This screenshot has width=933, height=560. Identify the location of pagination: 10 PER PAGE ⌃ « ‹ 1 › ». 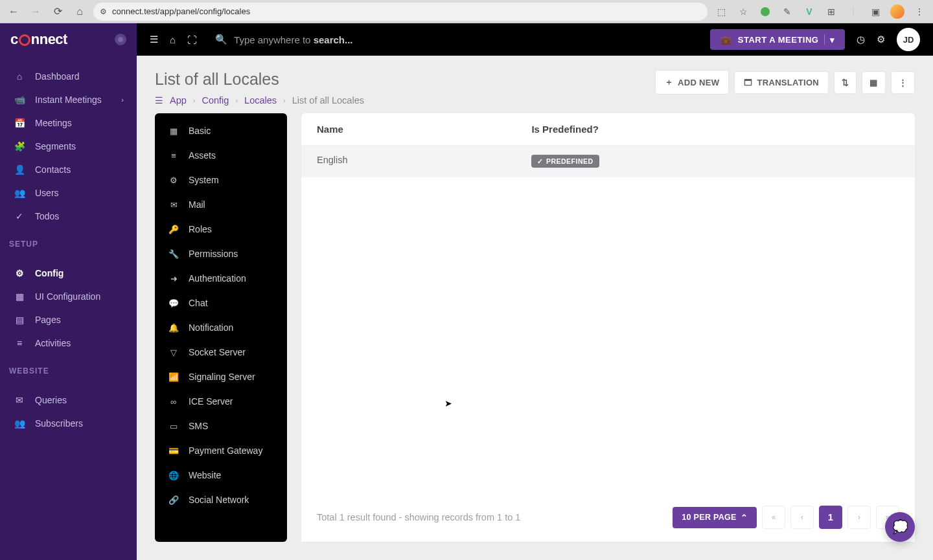
(786, 517).